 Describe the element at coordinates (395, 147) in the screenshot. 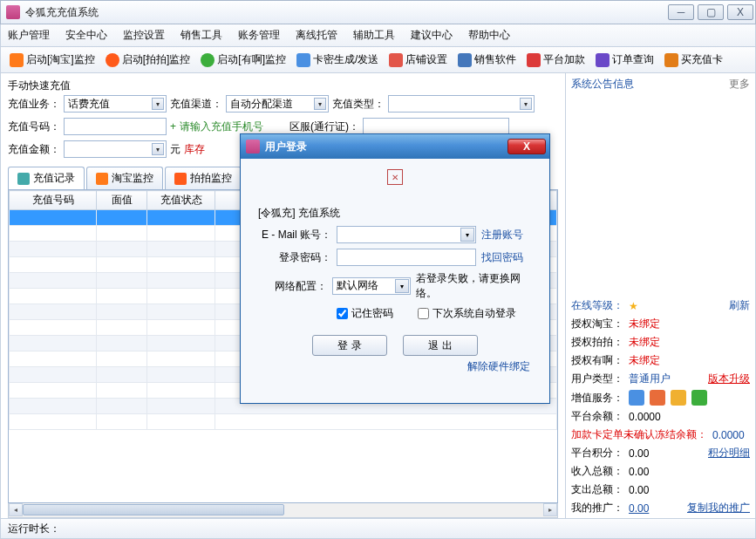

I see `dialog-titlebar: 用户登录 X` at that location.